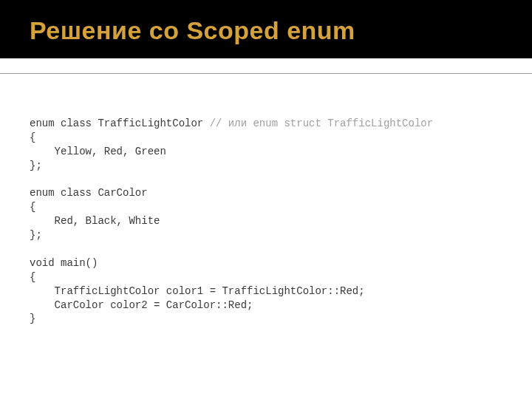  What do you see at coordinates (141, 305) in the screenshot?
I see `code-line: CarColor color2 = CarColor::Red;` at bounding box center [141, 305].